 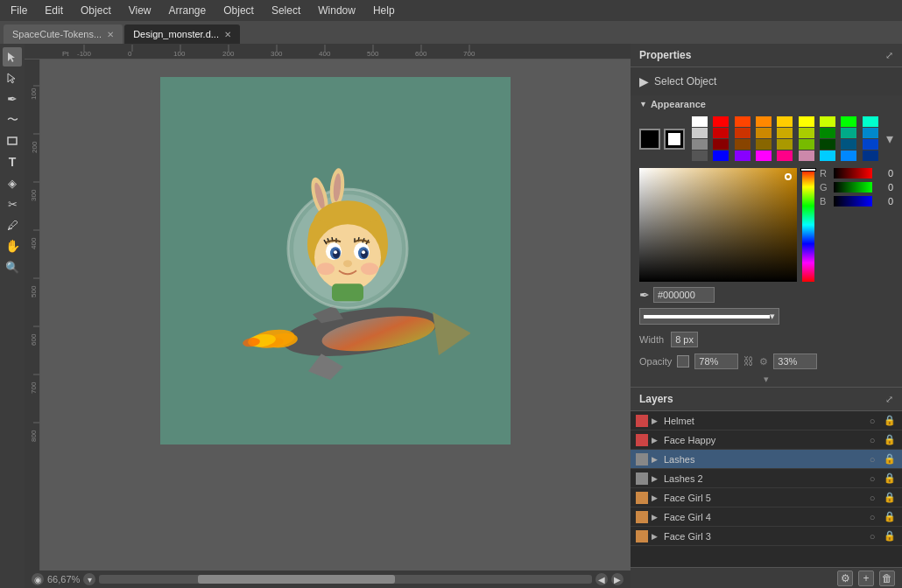 What do you see at coordinates (890, 56) in the screenshot?
I see `properties-expand-icon: ⤢` at bounding box center [890, 56].